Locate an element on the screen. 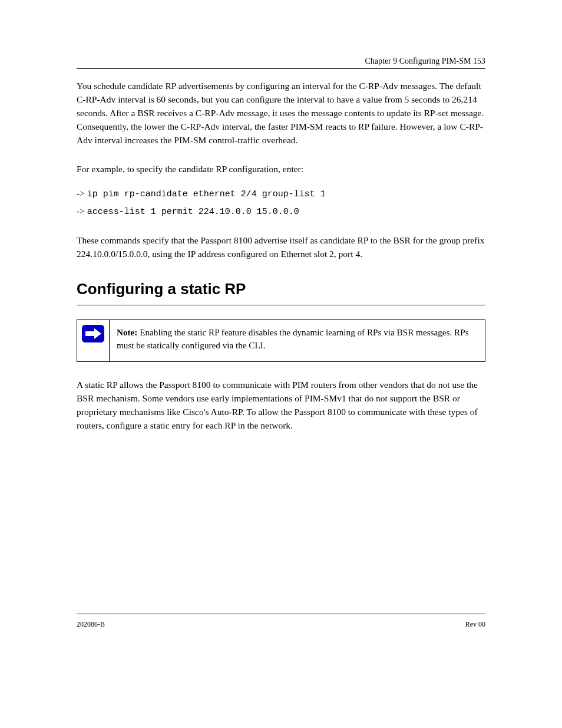 The image size is (562, 728). note-text: Note: Enabling the static RP feature dis… is located at coordinates (297, 341).